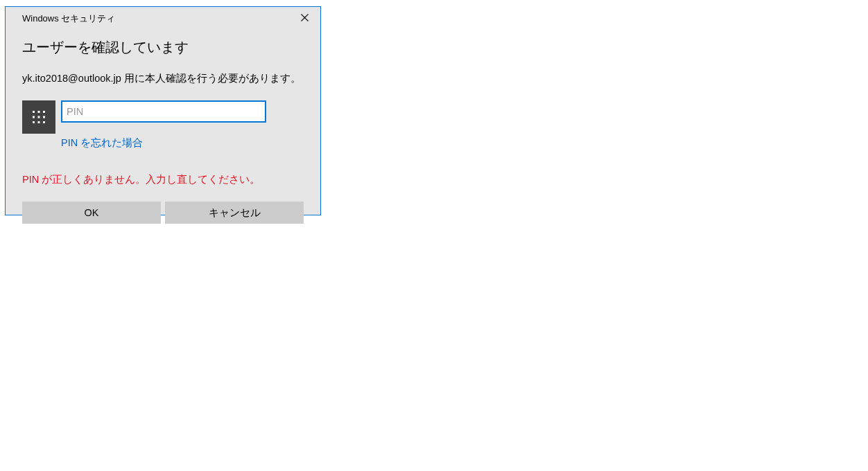 This screenshot has width=868, height=471. Describe the element at coordinates (163, 125) in the screenshot. I see `pin-row: PIN を忘れた場合` at that location.